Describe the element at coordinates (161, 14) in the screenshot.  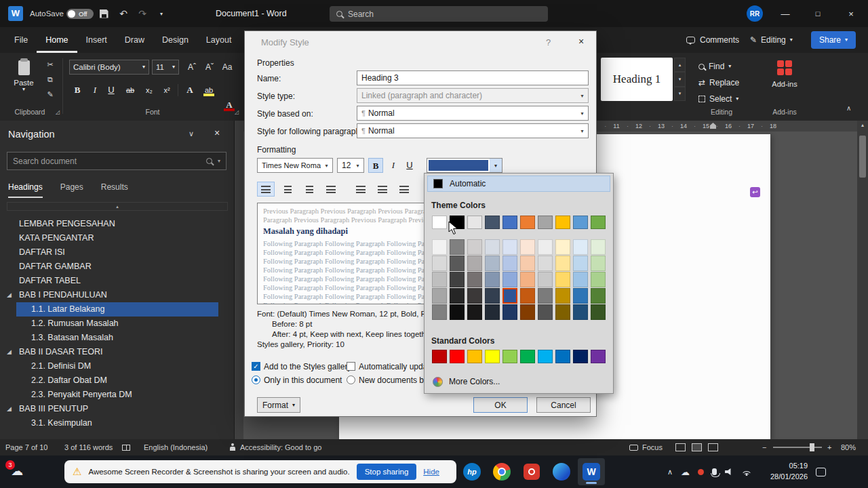
I see `quick-access-caret-icon: ▾` at that location.